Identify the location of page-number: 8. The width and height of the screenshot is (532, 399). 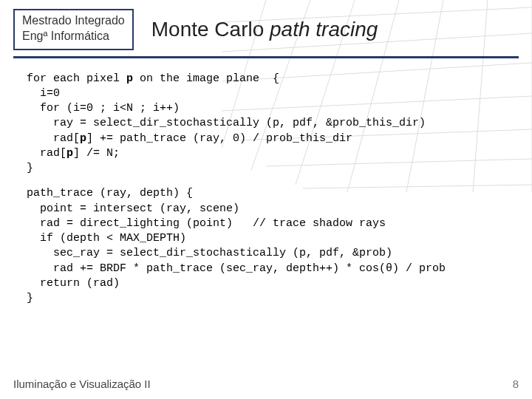
(516, 384).